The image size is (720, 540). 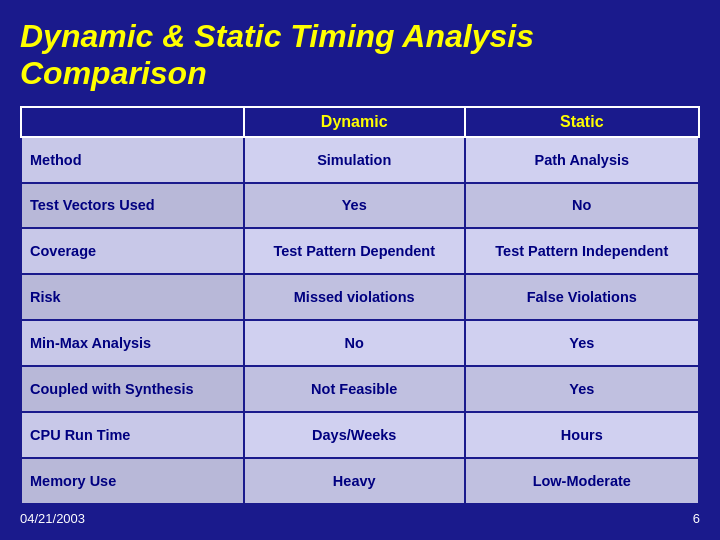 What do you see at coordinates (360, 435) in the screenshot?
I see `table-row: CPU Run TimeDays/WeeksHours` at bounding box center [360, 435].